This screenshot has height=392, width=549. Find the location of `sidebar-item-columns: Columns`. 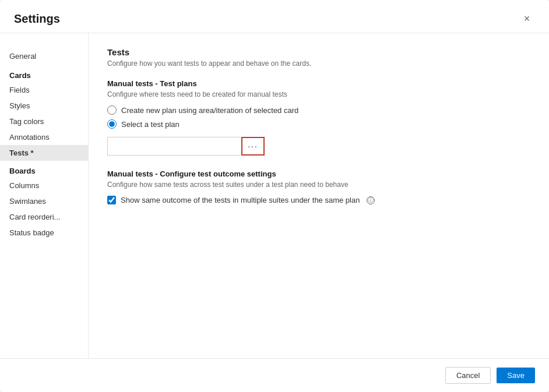

sidebar-item-columns: Columns is located at coordinates (44, 185).